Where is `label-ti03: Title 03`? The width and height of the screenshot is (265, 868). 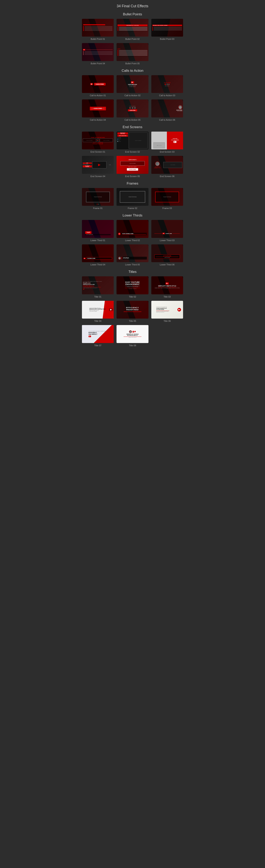
label-ti03: Title 03 is located at coordinates (167, 297).